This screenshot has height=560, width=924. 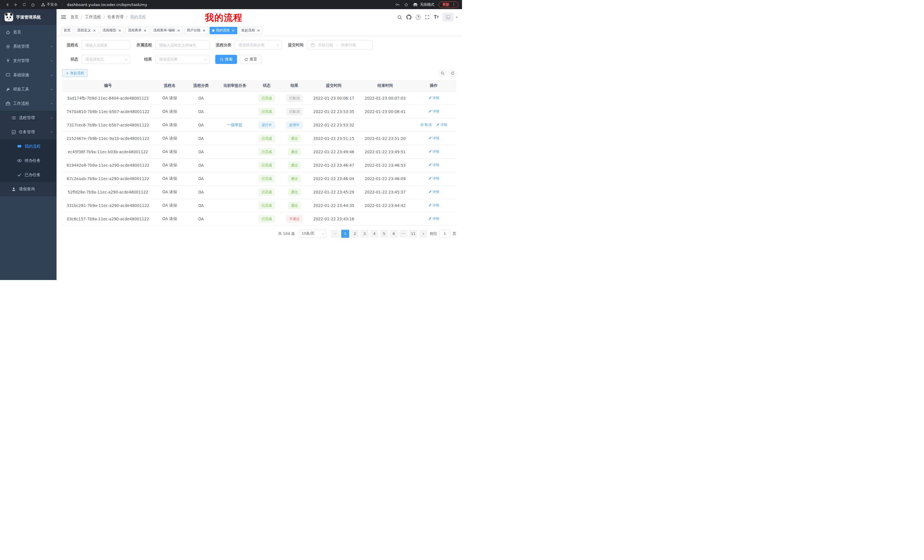 What do you see at coordinates (107, 4) in the screenshot?
I see `url-bar: dashboard.yudao.iocoder.cn/bpm/task/my` at bounding box center [107, 4].